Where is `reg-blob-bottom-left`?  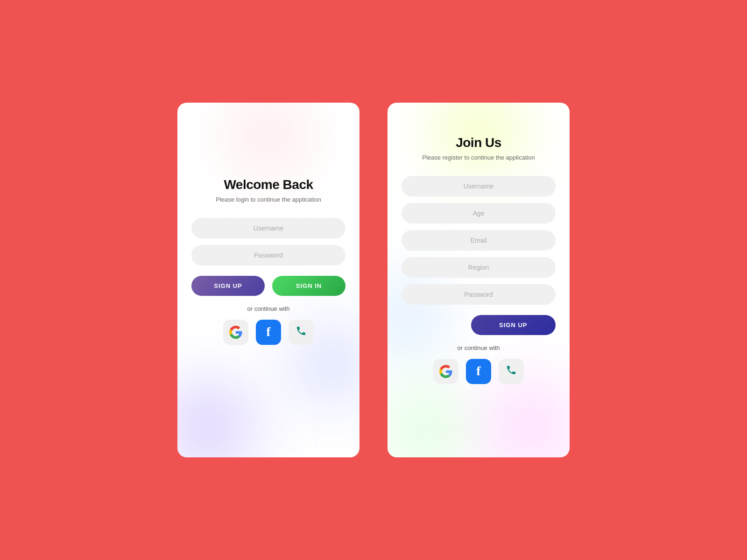 reg-blob-bottom-left is located at coordinates (430, 420).